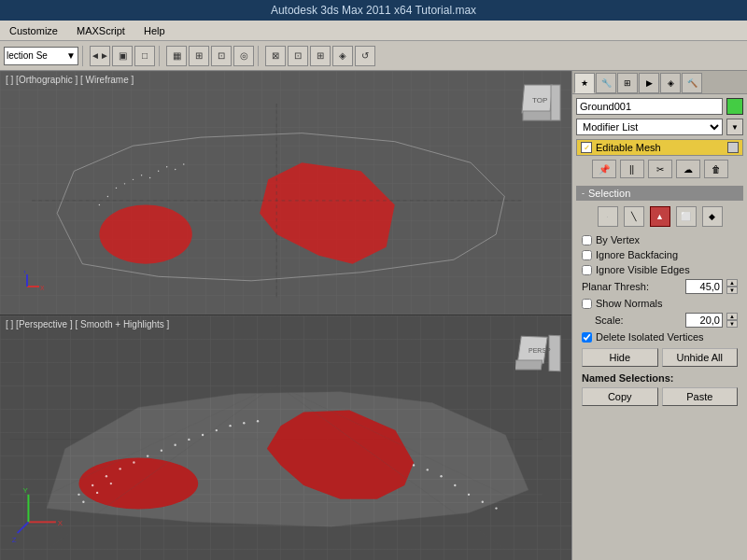 The image size is (747, 560). Describe the element at coordinates (608, 217) in the screenshot. I see `subobj-vertex: ·` at that location.